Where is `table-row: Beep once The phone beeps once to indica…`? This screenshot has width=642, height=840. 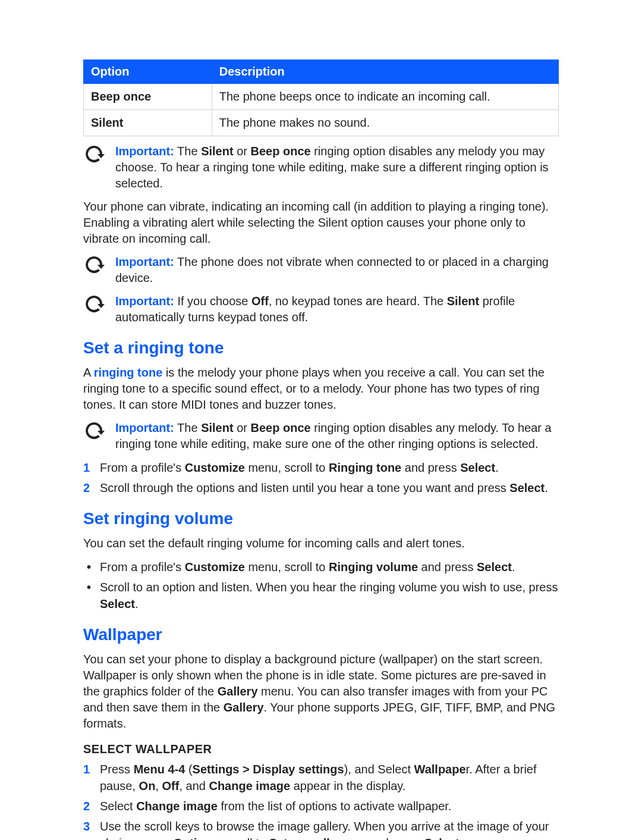
table-row: Beep once The phone beeps once to indica… is located at coordinates (321, 97).